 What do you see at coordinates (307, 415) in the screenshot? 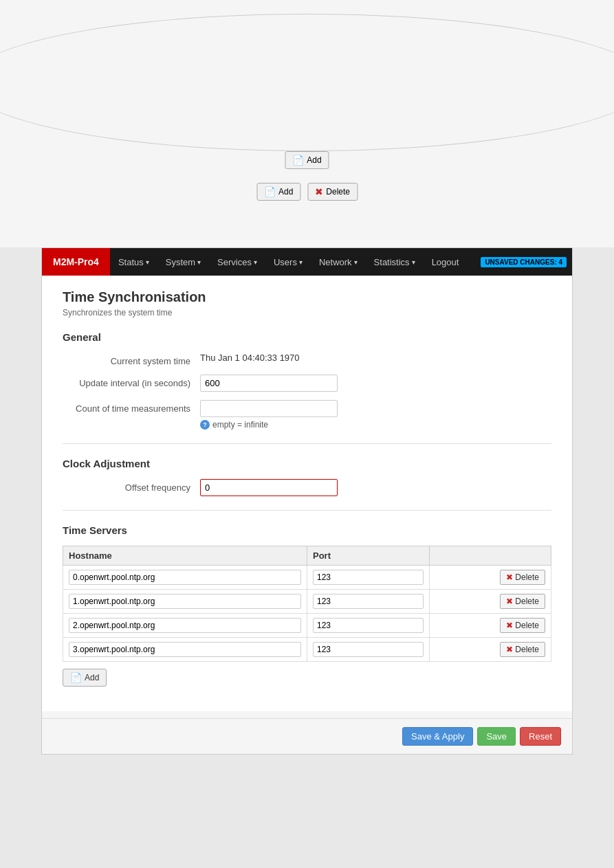
I see `count-measurements-row: Count of time measurements ? empty = inf…` at bounding box center [307, 415].